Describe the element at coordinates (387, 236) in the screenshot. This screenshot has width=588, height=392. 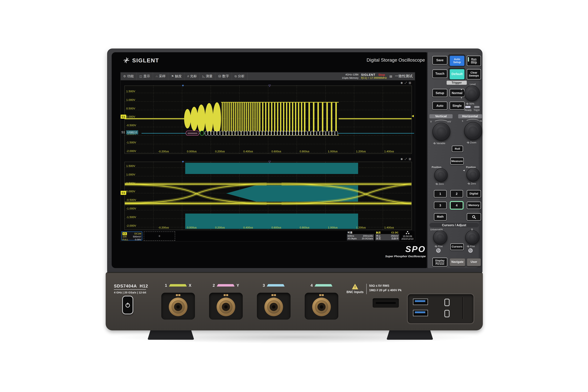
I see `trigger-descriptor: 触发C1 DC 停止250mV 脉宽负脉冲` at that location.